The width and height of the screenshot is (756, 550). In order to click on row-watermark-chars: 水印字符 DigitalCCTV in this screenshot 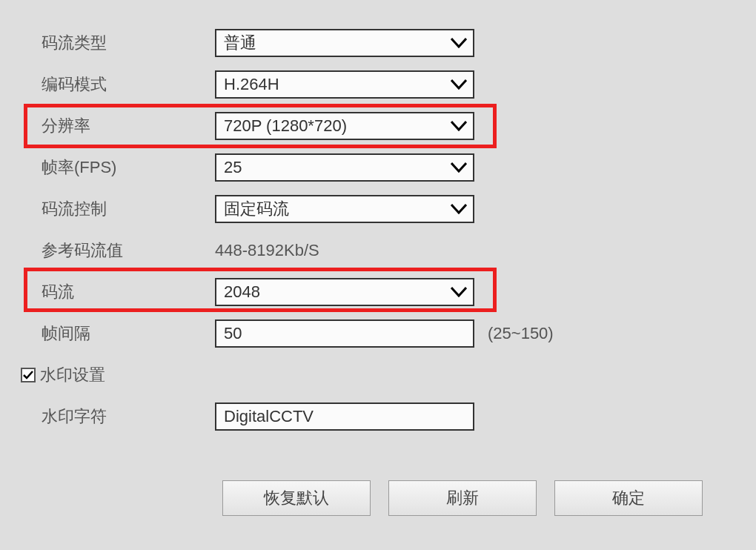, I will do `click(378, 417)`.